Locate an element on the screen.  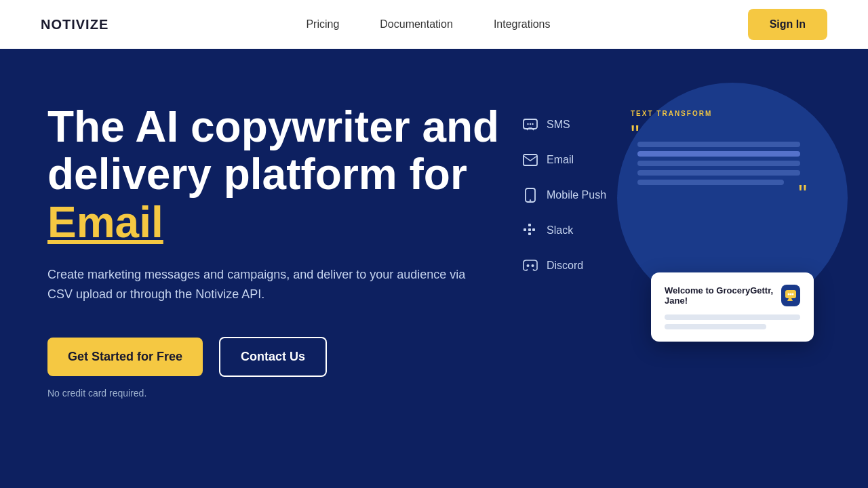
nav-documentation: Documentation is located at coordinates (416, 24).